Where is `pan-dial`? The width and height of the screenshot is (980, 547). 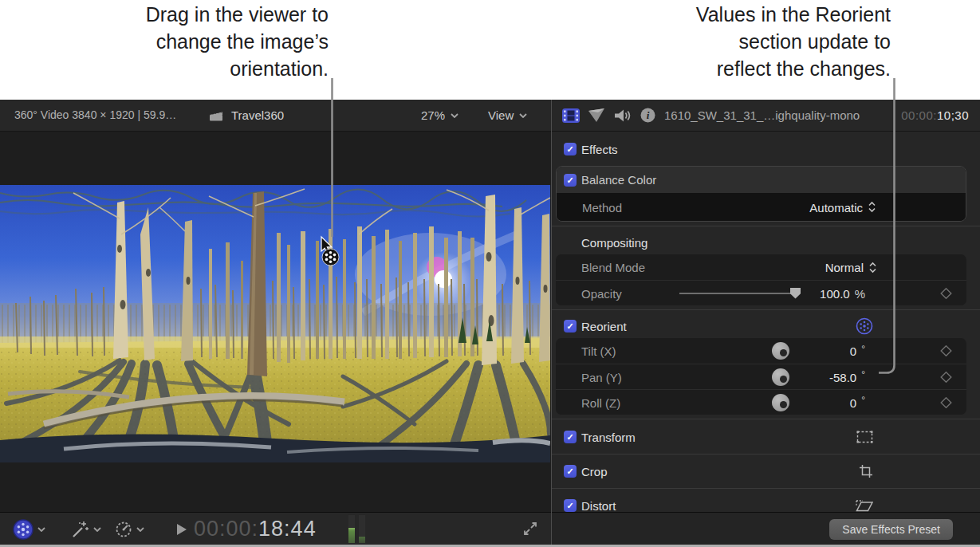 pan-dial is located at coordinates (781, 377).